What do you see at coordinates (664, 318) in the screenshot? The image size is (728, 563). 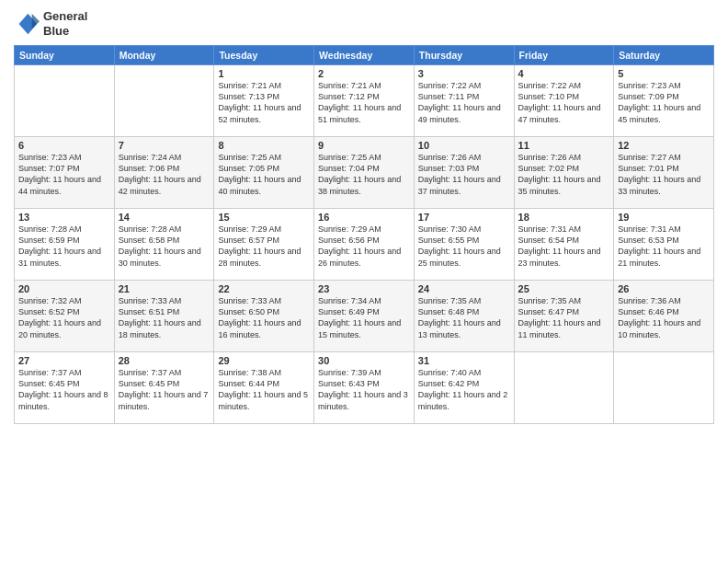 I see `day-info: Sunrise: 7:36 AM Sunset: 6:46 PM Dayligh…` at bounding box center [664, 318].